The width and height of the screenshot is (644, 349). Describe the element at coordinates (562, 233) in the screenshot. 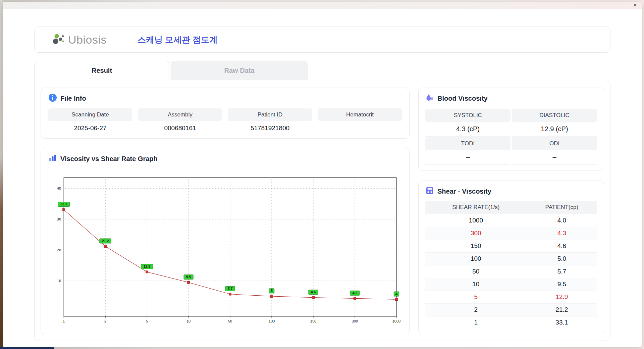

I see `cell-patient: 4.3` at that location.